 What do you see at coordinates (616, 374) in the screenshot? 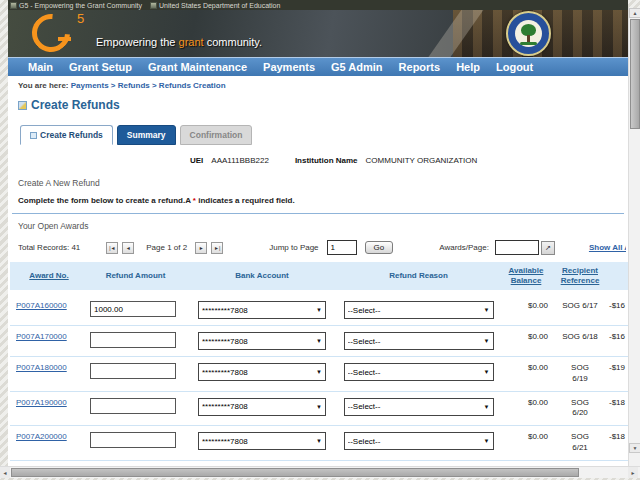
I see `net-value: -$19` at bounding box center [616, 374].